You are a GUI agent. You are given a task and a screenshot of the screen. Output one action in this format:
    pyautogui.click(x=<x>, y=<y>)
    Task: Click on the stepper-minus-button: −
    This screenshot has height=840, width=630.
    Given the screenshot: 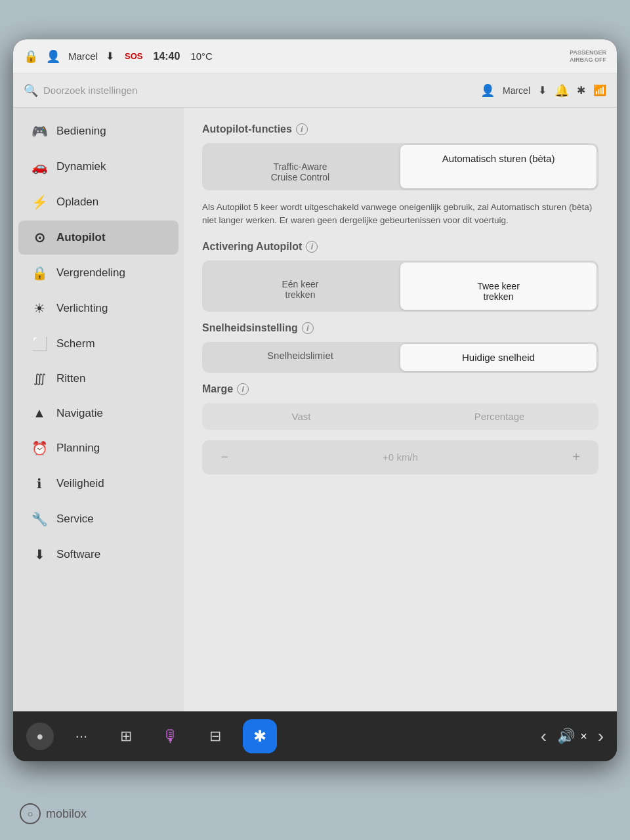 What is the action you would take?
    pyautogui.click(x=224, y=457)
    